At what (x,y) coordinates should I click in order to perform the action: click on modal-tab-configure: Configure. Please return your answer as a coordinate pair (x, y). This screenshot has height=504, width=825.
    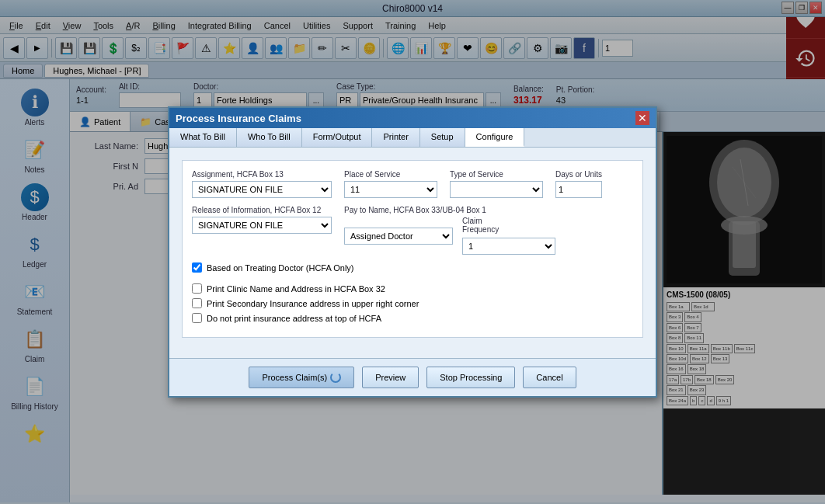
    Looking at the image, I should click on (496, 137).